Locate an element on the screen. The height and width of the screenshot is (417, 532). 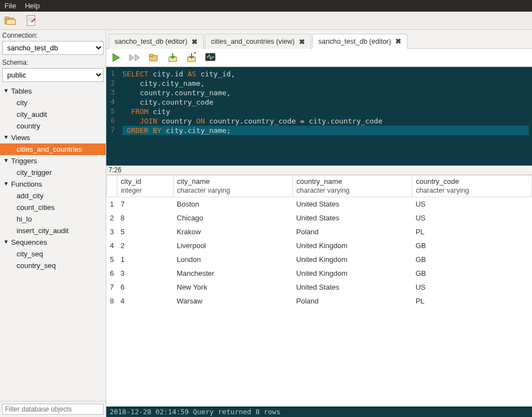
tree-item: insert_city_audit is located at coordinates (53, 230).